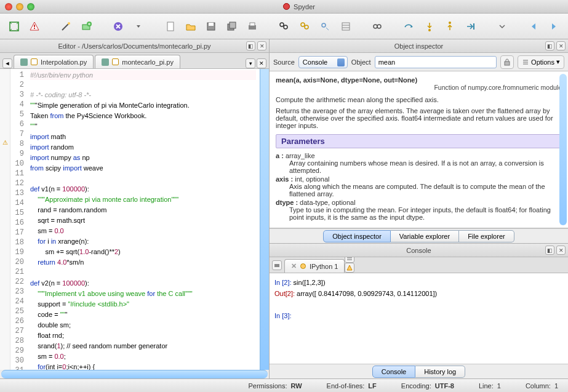  I want to click on more-icon, so click(502, 26).